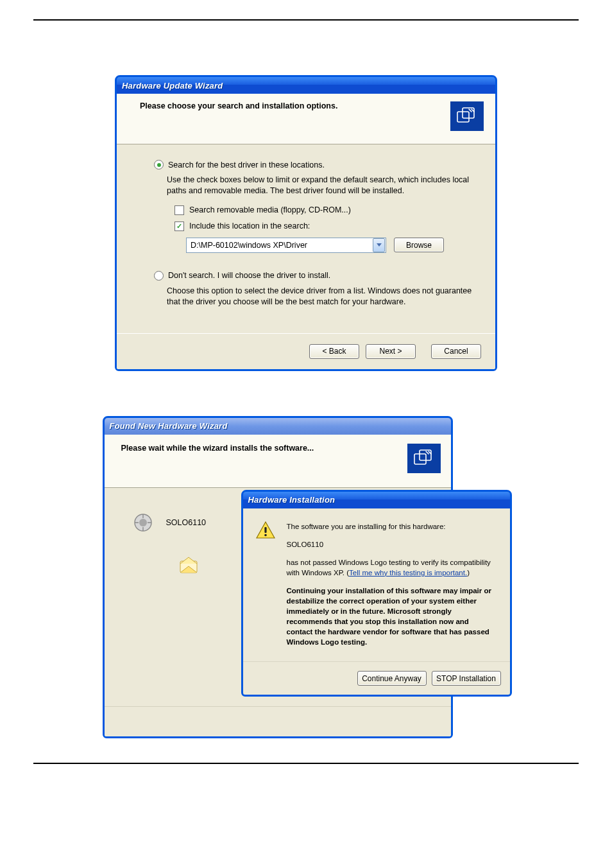  What do you see at coordinates (191, 564) in the screenshot?
I see `file-copy-icon` at bounding box center [191, 564].